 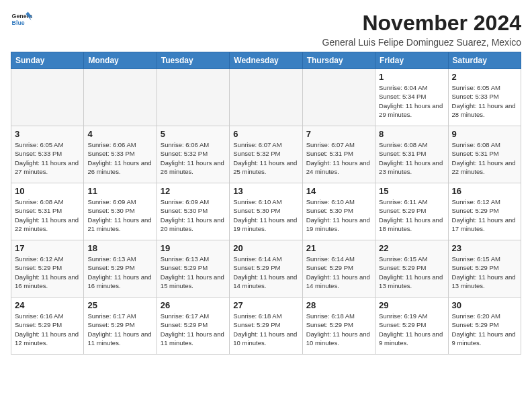 What do you see at coordinates (266, 154) in the screenshot?
I see `calendar-cell: 6Sunrise: 6:07 AMSunset: 5:32 PMDaylight…` at bounding box center [266, 154].